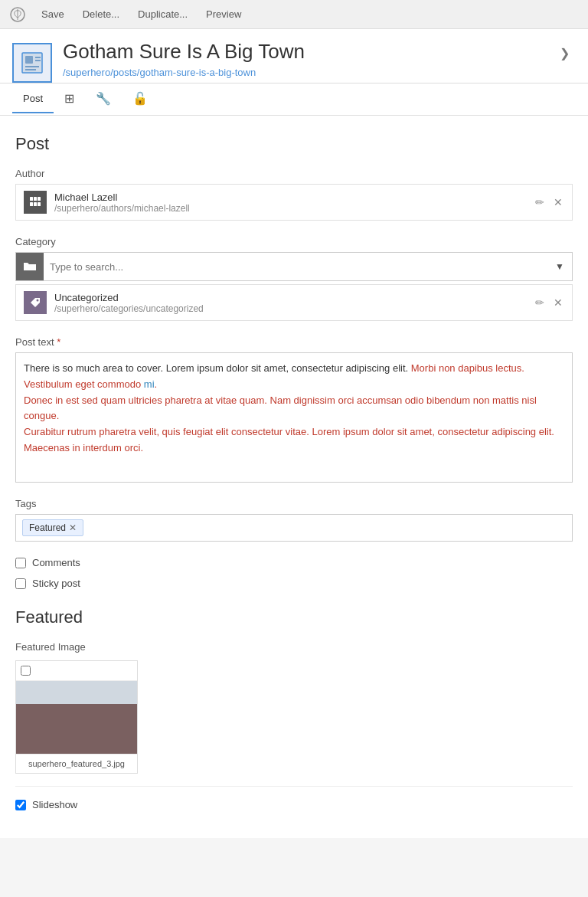 This screenshot has height=897, width=588. What do you see at coordinates (294, 242) in the screenshot?
I see `category-label: Category` at bounding box center [294, 242].